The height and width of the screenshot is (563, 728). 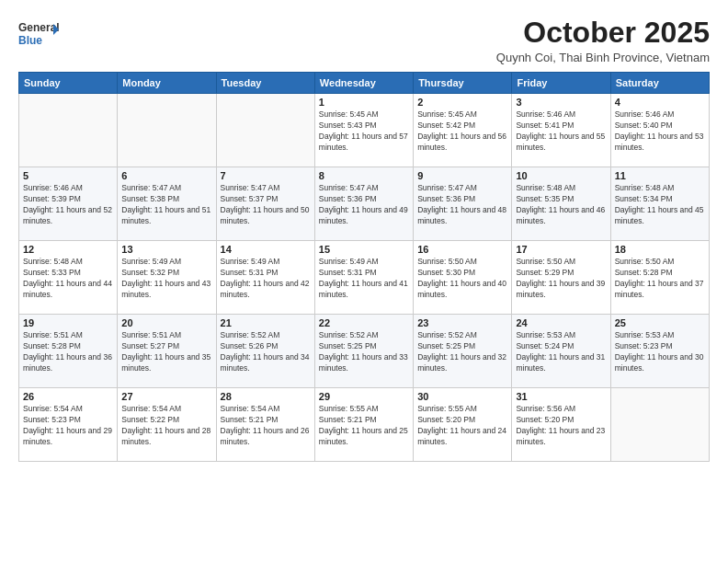 I want to click on day-number: 28, so click(x=266, y=396).